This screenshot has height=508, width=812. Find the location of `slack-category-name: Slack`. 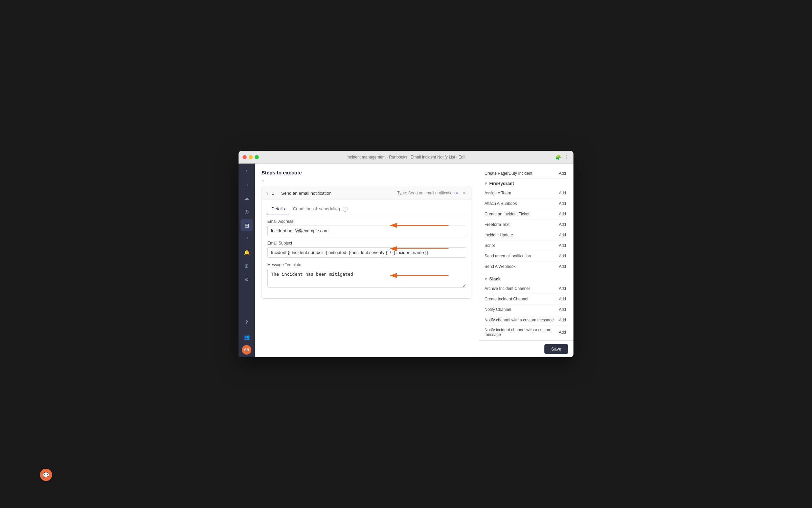

slack-category-name: Slack is located at coordinates (495, 279).